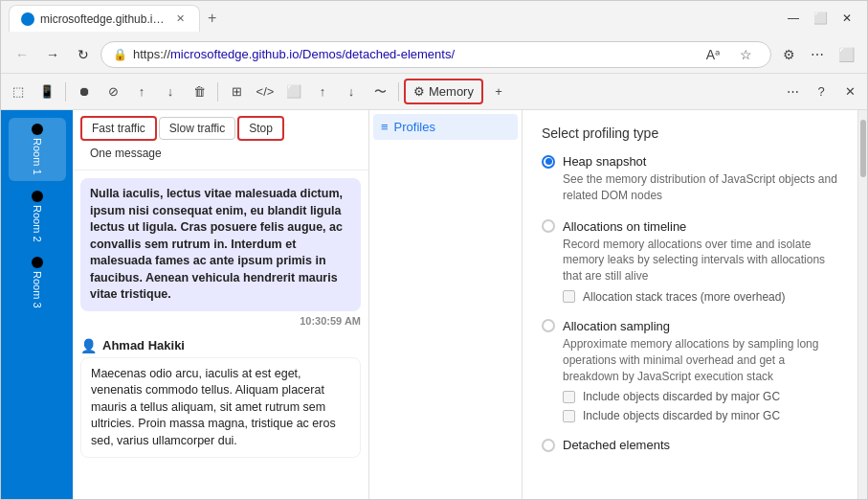 This screenshot has height=500, width=868. Describe the element at coordinates (701, 297) in the screenshot. I see `allocation-stack-row: Allocation stack traces (more overhead)` at that location.